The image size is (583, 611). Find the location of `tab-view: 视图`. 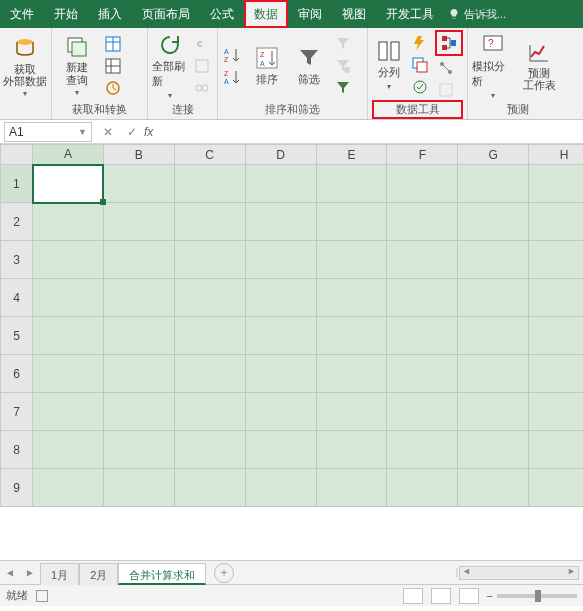

tab-view: 视图 is located at coordinates (354, 14).